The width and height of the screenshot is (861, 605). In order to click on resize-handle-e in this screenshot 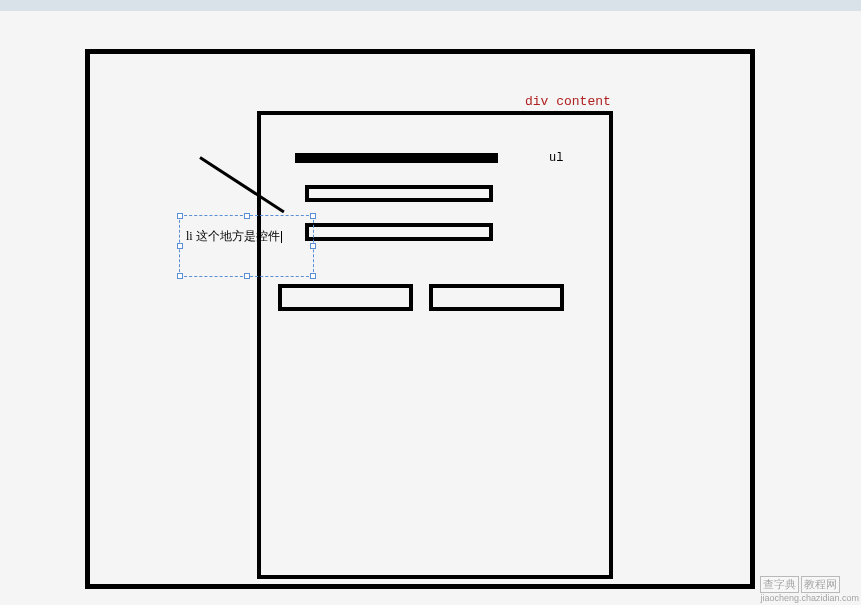, I will do `click(313, 246)`.